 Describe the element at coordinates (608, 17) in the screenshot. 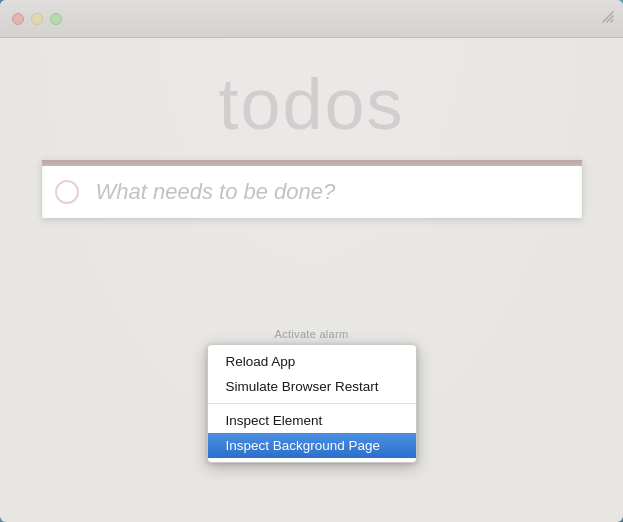

I see `resize-icon` at that location.